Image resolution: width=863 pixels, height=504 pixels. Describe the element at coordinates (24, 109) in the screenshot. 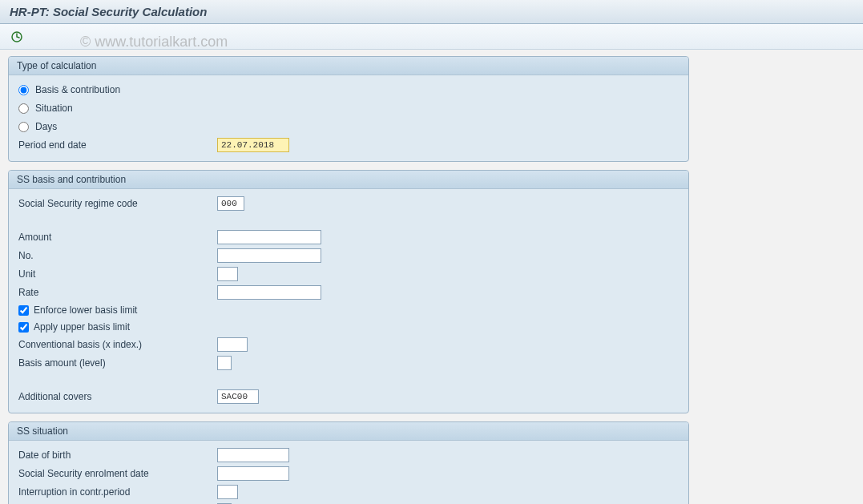

I see `radio-situation` at that location.